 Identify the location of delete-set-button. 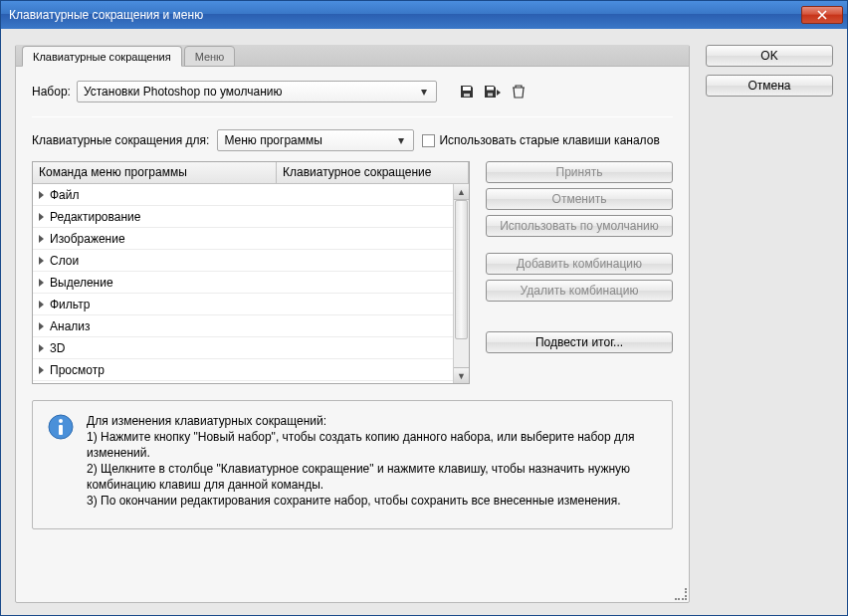
(519, 92).